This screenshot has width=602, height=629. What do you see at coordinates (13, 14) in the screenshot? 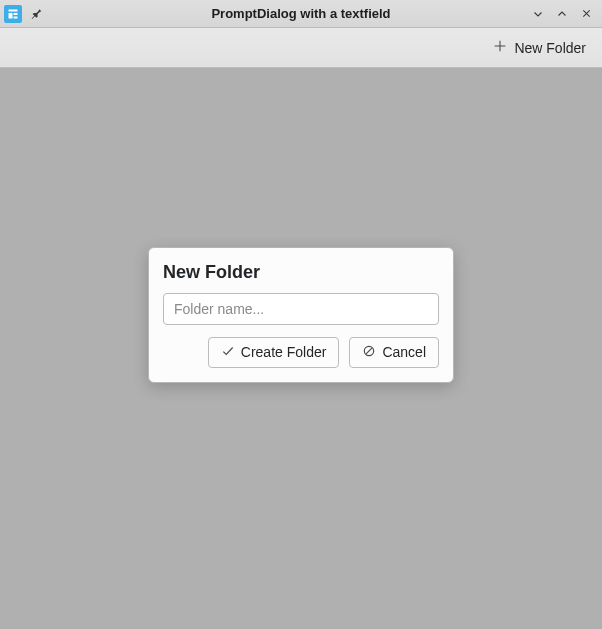
I see `app-icon` at bounding box center [13, 14].